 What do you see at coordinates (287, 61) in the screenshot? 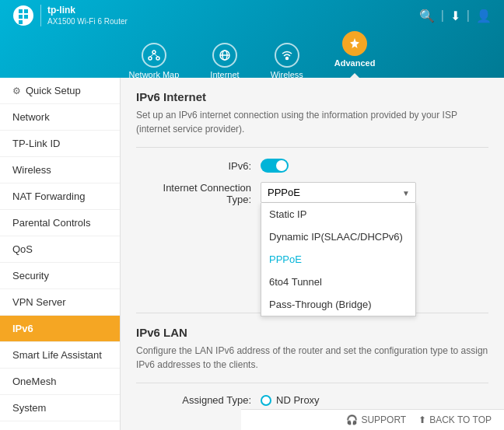
I see `tab-wireless: Wireless` at bounding box center [287, 61].